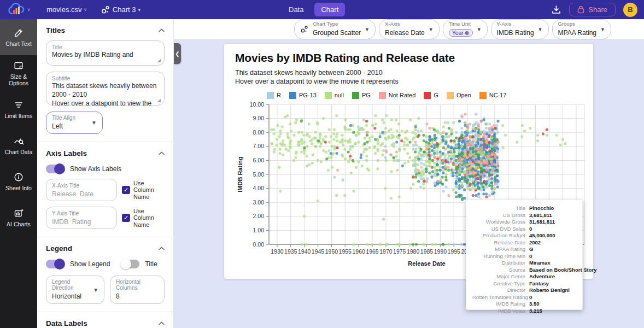 This screenshot has width=644, height=328. Describe the element at coordinates (461, 33) in the screenshot. I see `time-unit-chip: Year⊗` at that location.